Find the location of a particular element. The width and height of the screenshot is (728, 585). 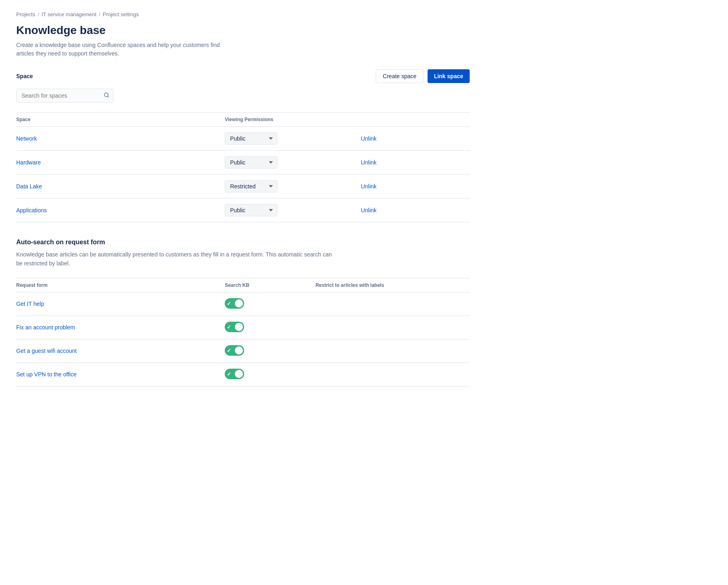

auto-search-title: Auto-search on request form is located at coordinates (243, 242).